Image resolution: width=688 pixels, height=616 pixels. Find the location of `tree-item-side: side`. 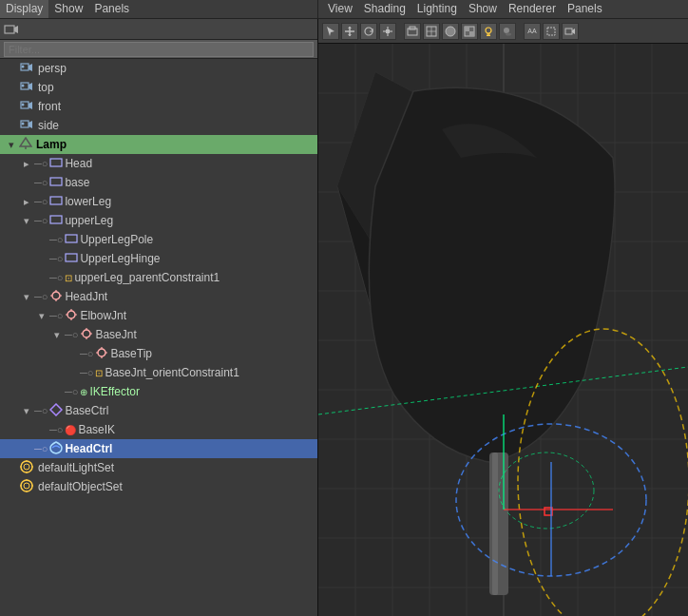

tree-item-side: side is located at coordinates (159, 125).